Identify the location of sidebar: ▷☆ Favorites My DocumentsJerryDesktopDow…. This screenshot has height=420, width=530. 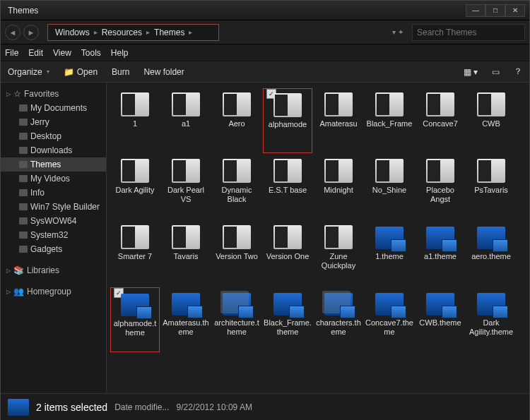
(54, 238).